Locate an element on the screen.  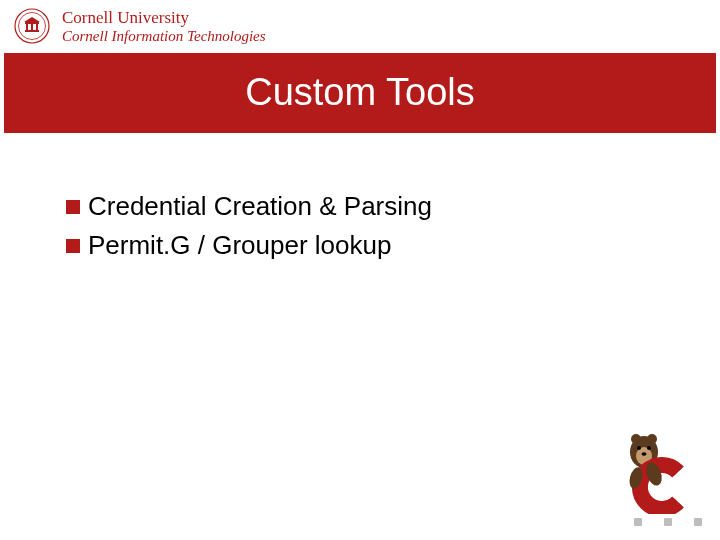
header-text-block: Cornell University Cornell Information T… is located at coordinates (164, 26).